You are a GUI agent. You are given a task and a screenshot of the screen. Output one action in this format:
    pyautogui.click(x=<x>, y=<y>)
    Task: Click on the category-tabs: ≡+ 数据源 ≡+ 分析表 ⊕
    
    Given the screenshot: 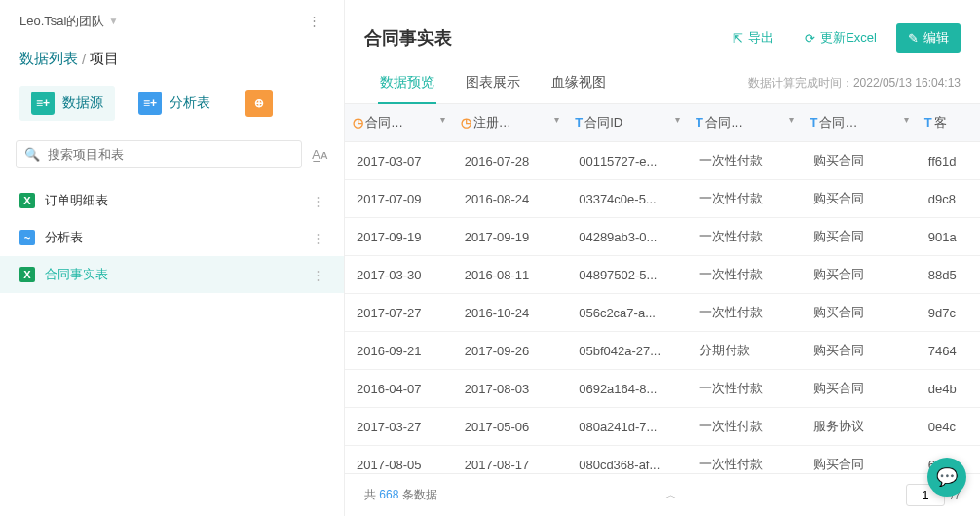 What is the action you would take?
    pyautogui.click(x=171, y=103)
    